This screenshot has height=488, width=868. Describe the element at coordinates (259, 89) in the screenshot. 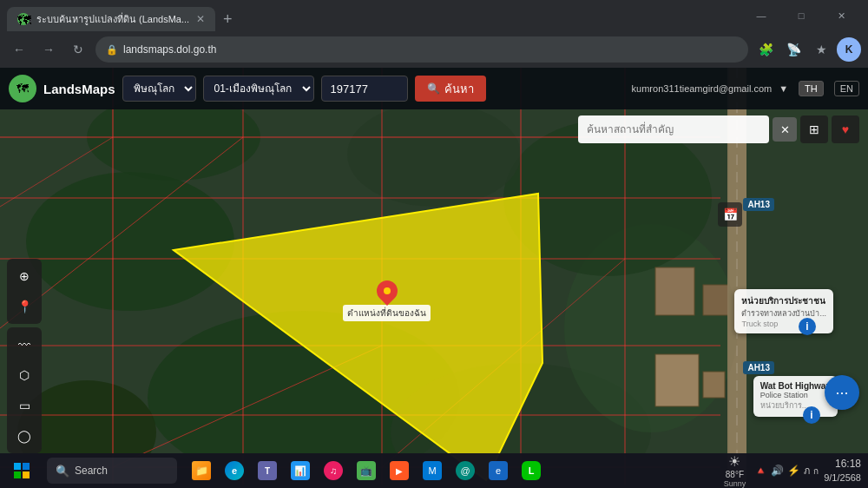

I see `district-select: 01-เมืองพิษณุโลก` at that location.